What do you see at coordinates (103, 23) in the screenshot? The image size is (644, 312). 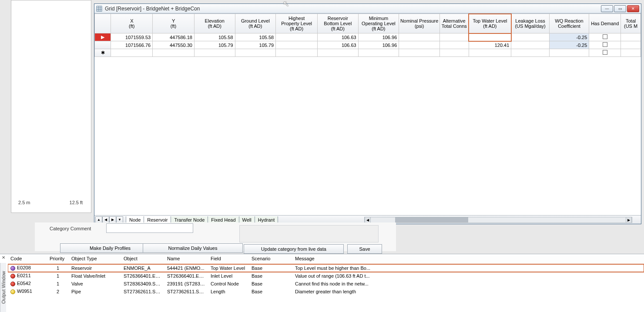 I see `corner-header` at bounding box center [103, 23].